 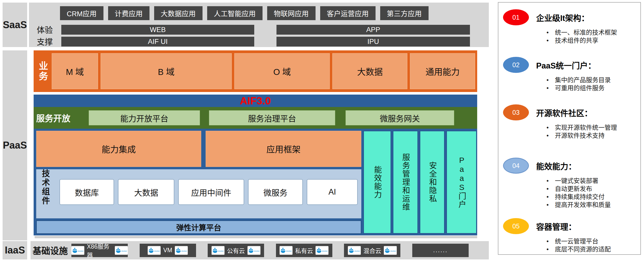 I want to click on app-box-customer-ops: 客户运营应用, so click(x=348, y=13).